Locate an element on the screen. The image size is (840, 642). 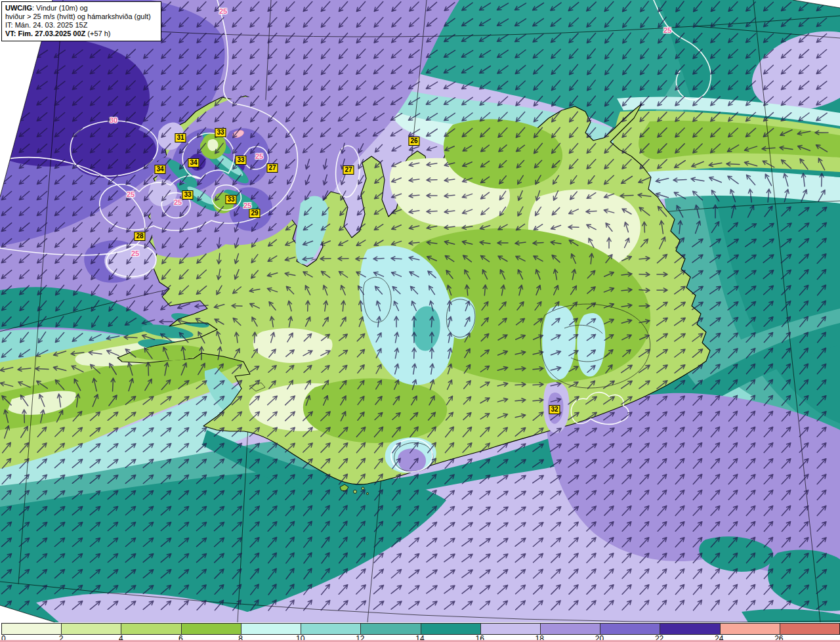
gust-max-label: 26 is located at coordinates (413, 141).